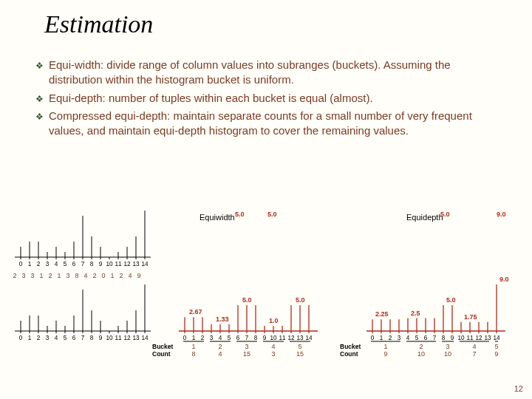 The image size is (532, 399). I want to click on page-number: 12, so click(519, 389).